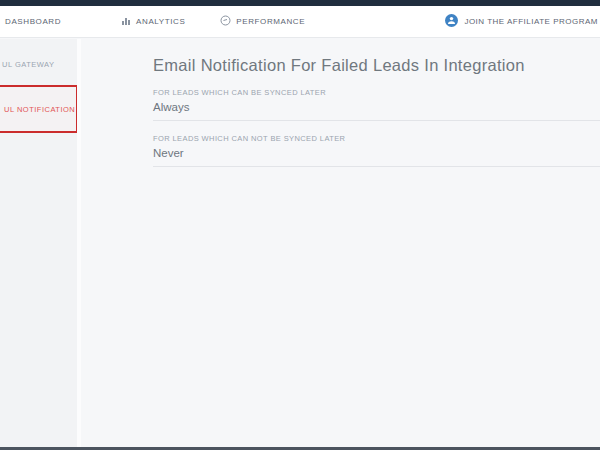  I want to click on sidebar-item-gateway: UL GATEWAY, so click(38, 64).